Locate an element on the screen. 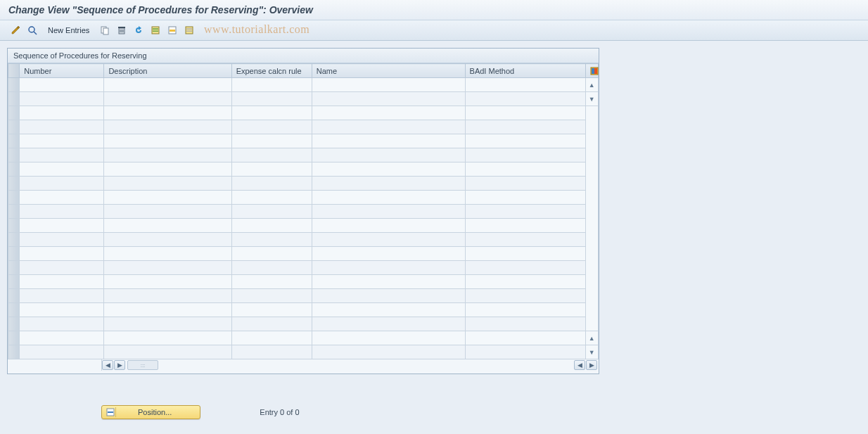  deselect-all-icon is located at coordinates (189, 30).